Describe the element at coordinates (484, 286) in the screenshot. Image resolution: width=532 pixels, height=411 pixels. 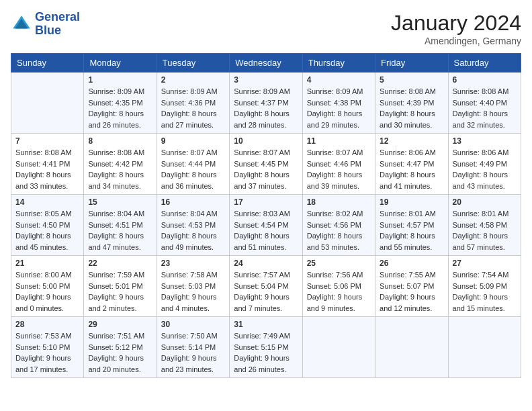
I see `calendar-cell: 27Sunrise: 7:54 AMSunset: 5:09 PMDayligh…` at that location.